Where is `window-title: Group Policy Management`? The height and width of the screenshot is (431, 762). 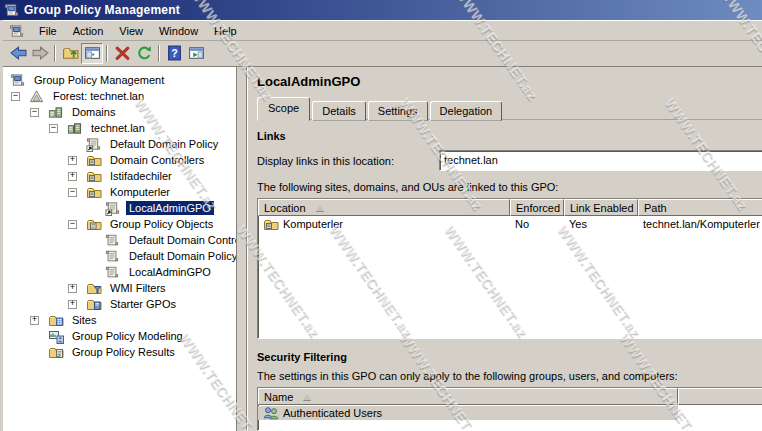 window-title: Group Policy Management is located at coordinates (102, 10).